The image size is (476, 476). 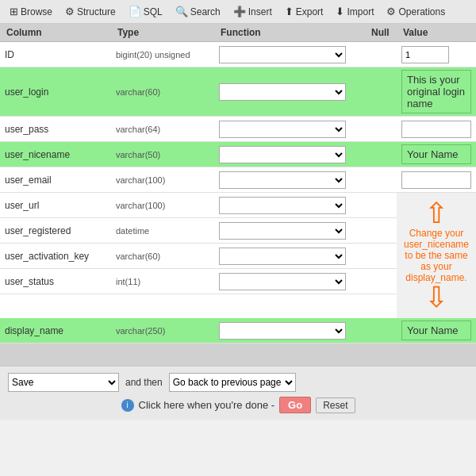 What do you see at coordinates (62, 33) in the screenshot?
I see `header-col: Column` at bounding box center [62, 33].